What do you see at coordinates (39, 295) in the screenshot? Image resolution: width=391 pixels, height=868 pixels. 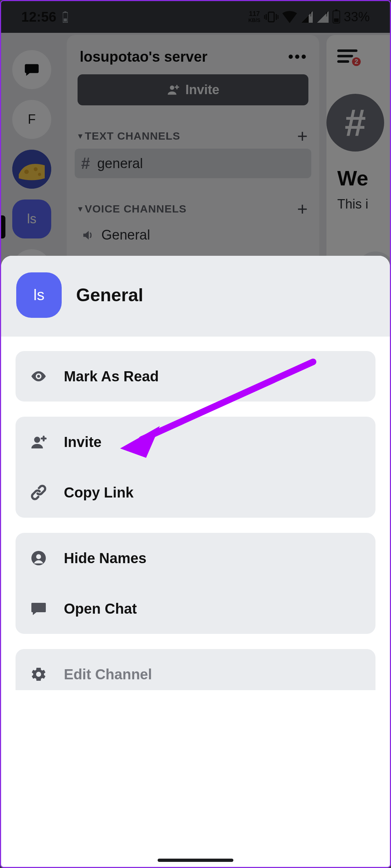 I see `sheet-server-avatar: ls` at bounding box center [39, 295].